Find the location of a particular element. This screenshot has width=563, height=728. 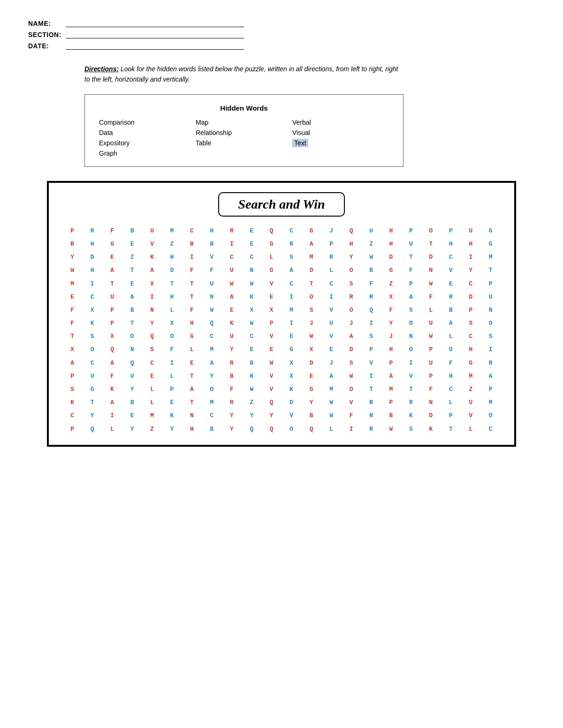

word-comparison: Comparison is located at coordinates (147, 122).